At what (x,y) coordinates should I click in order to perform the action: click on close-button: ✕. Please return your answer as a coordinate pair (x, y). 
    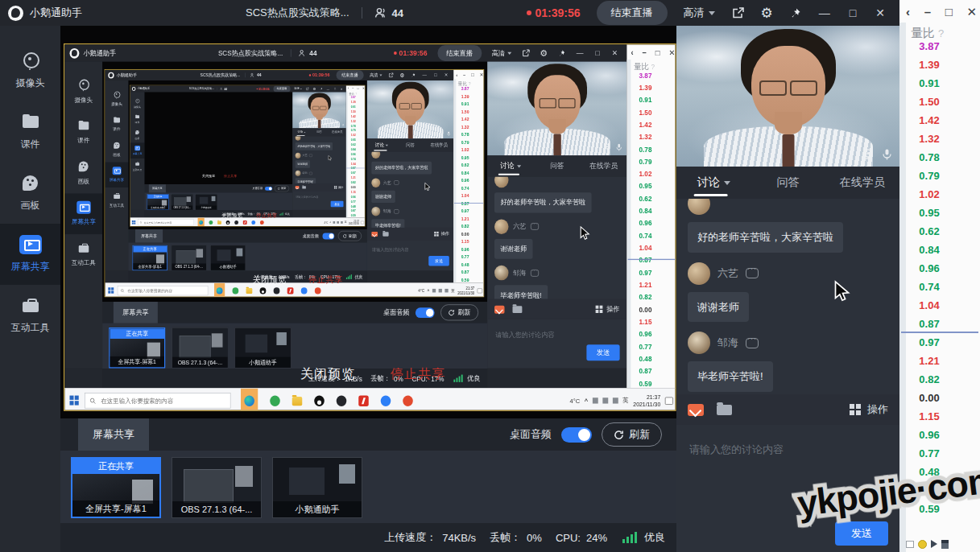
    Looking at the image, I should click on (341, 89).